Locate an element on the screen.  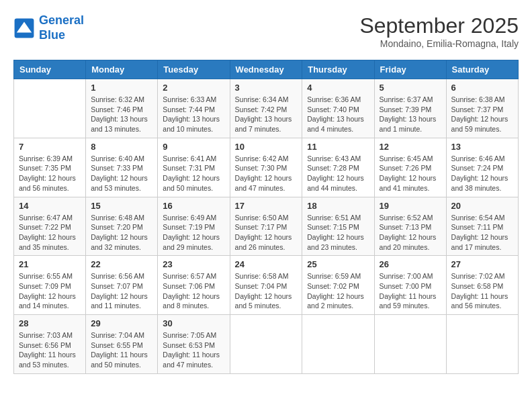
day-number: 4 is located at coordinates (338, 87).